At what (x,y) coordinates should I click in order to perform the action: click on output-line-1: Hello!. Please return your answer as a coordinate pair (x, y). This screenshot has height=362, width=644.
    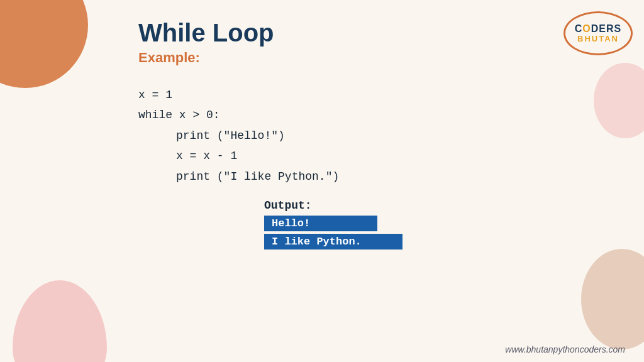
    Looking at the image, I should click on (321, 224).